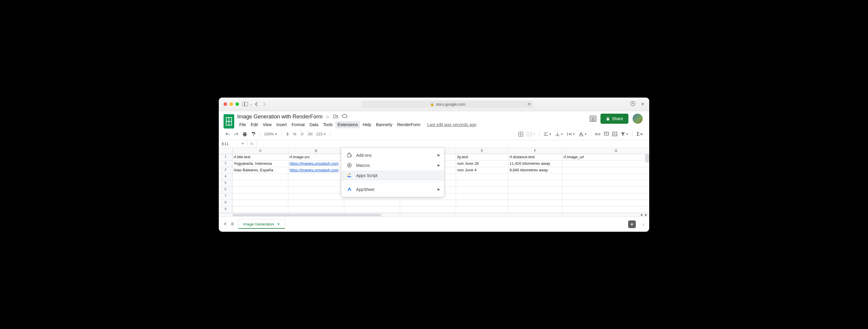  What do you see at coordinates (644, 224) in the screenshot?
I see `side-panel-toggle: ‹` at bounding box center [644, 224].